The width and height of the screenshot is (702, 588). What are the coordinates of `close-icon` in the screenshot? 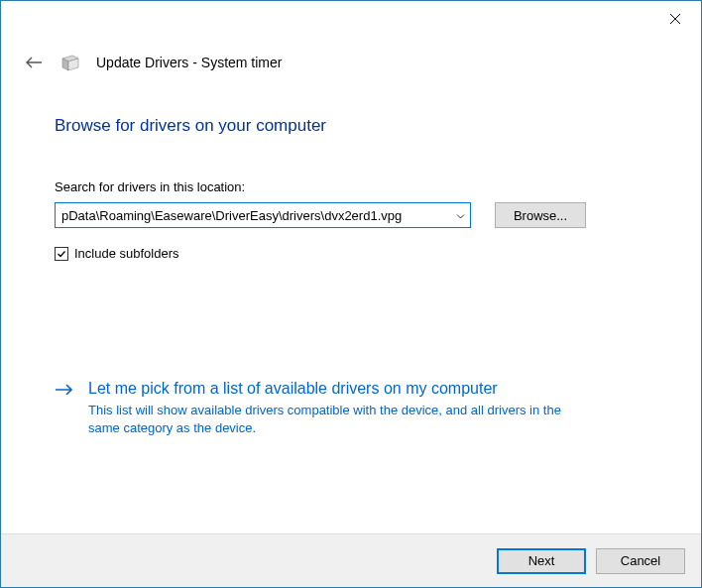 It's located at (675, 19).